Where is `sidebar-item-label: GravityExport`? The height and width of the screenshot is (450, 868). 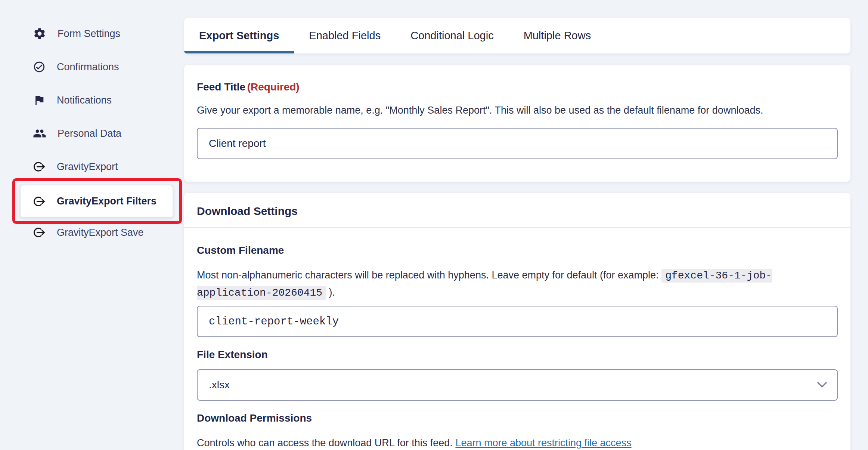
sidebar-item-label: GravityExport is located at coordinates (87, 167).